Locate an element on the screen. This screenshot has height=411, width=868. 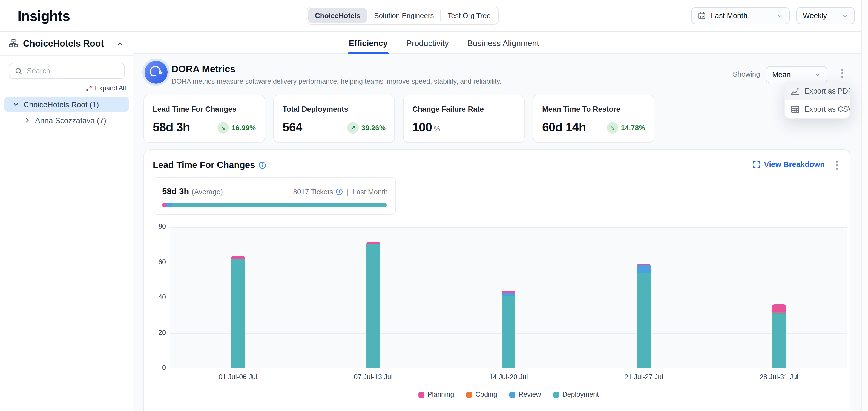
x-tick-label: 01 Jul-06 Jul is located at coordinates (238, 377).